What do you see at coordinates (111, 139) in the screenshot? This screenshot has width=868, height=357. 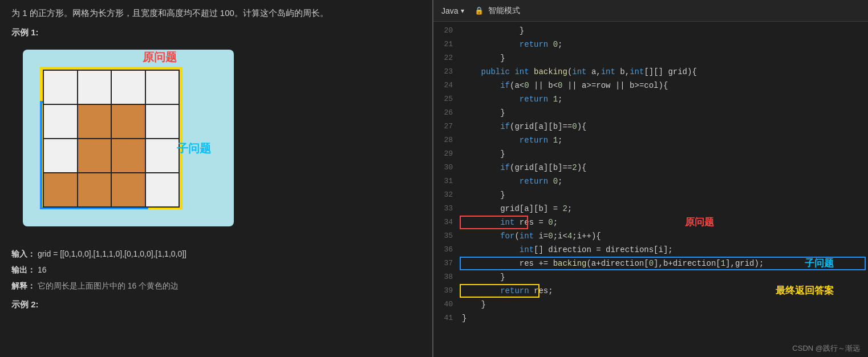 I see `grid-table` at bounding box center [111, 139].